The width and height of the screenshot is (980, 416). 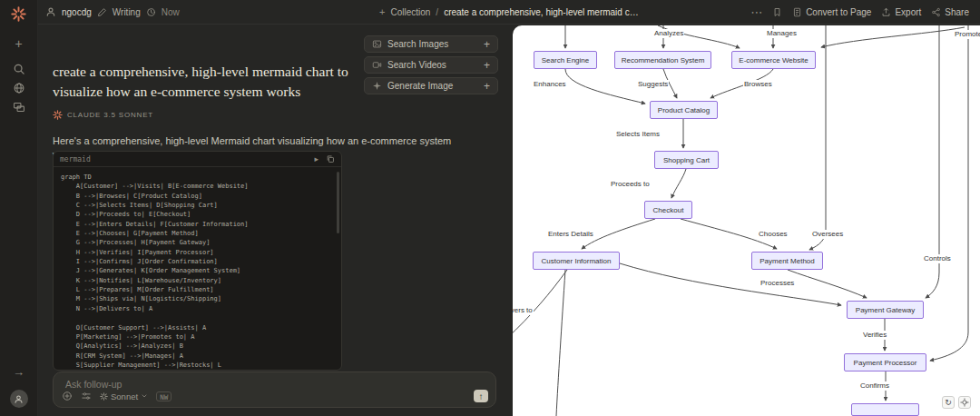 I want to click on diagram-edge-label: Manages, so click(x=782, y=34).